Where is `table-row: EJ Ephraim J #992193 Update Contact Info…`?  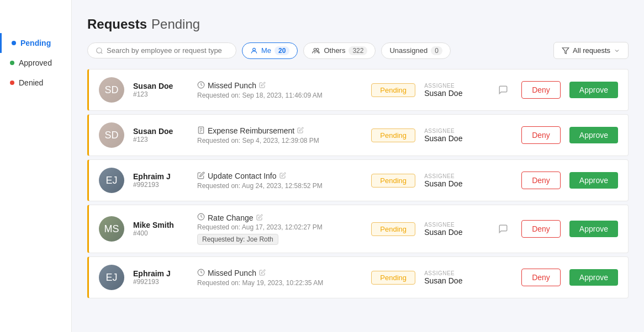
table-row: EJ Ephraim J #992193 Update Contact Info… is located at coordinates (358, 180).